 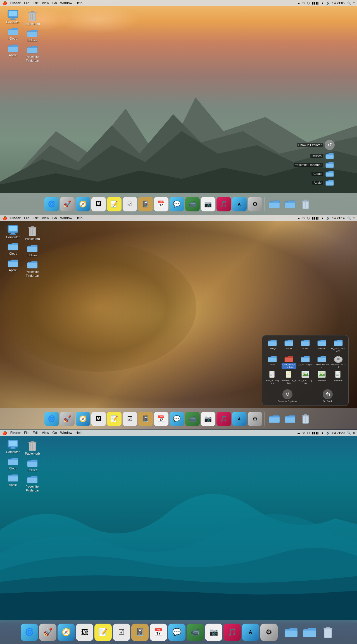 What do you see at coordinates (192, 204) in the screenshot?
I see `dock-facetime: 📹` at bounding box center [192, 204].